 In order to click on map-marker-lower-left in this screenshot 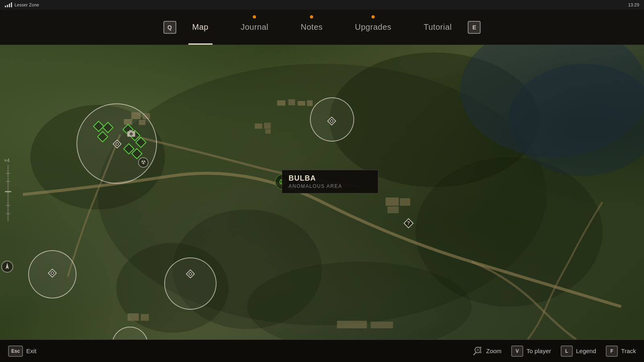, I will do `click(52, 274)`.